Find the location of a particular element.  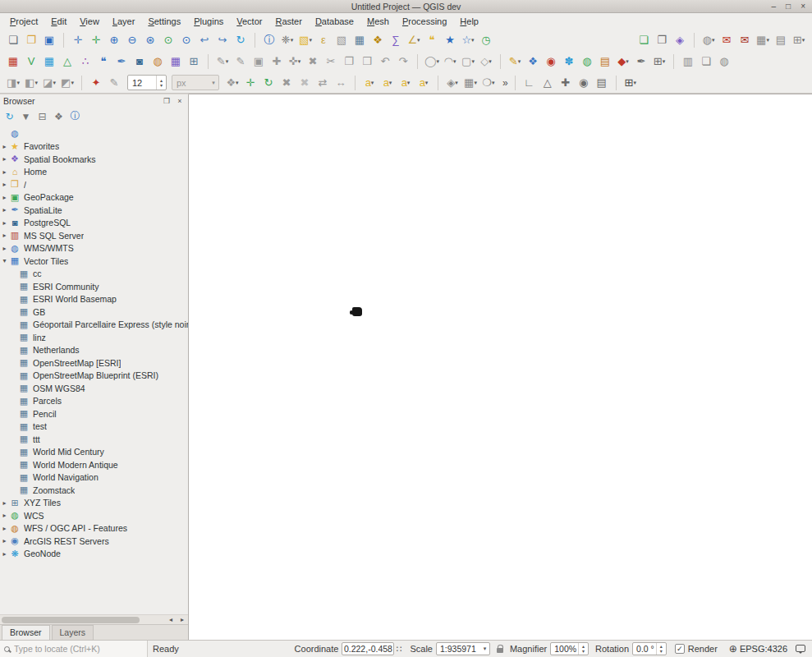

magnifier-spin-arrows: ▴▾ is located at coordinates (583, 649).